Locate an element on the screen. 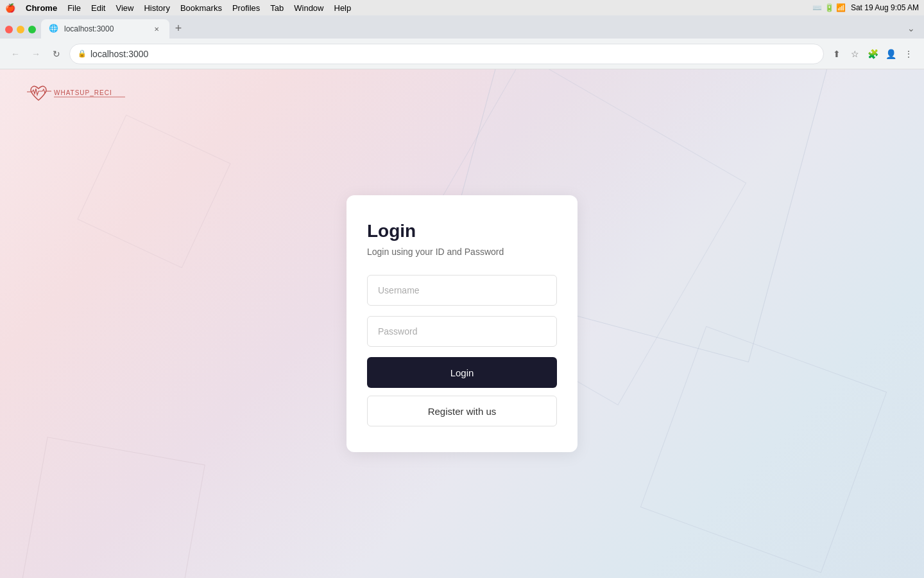  login-button: Login is located at coordinates (462, 372).